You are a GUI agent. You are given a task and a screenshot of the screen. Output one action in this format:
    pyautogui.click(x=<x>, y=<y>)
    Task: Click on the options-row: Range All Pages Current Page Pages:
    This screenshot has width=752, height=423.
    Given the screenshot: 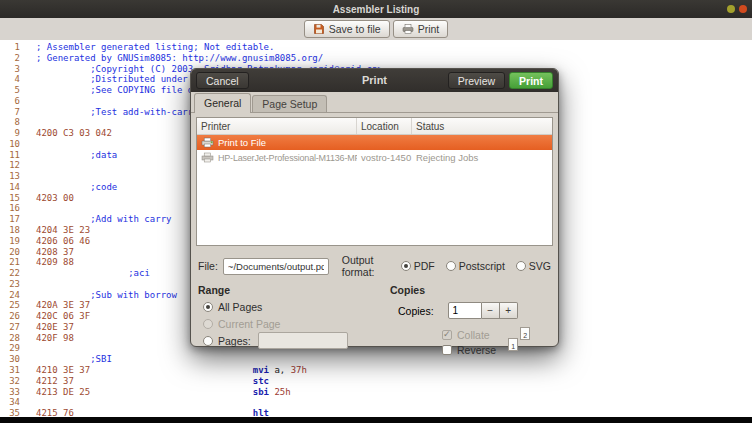 What is the action you would take?
    pyautogui.click(x=374, y=320)
    